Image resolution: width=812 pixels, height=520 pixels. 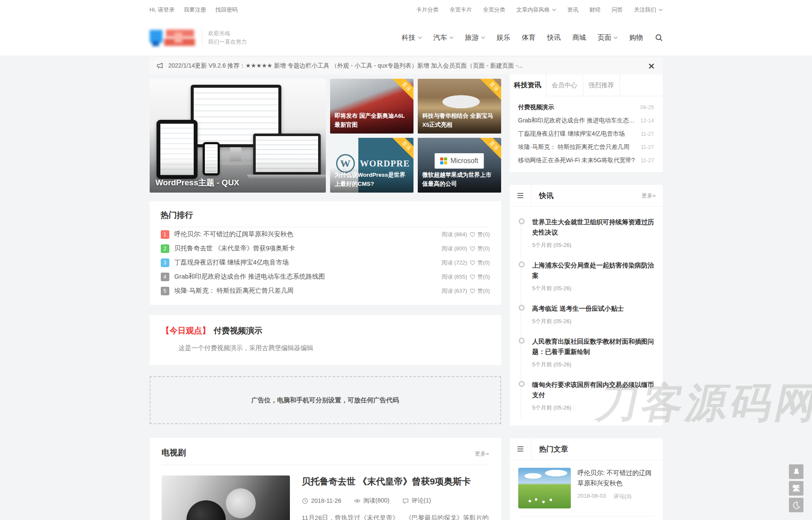 What do you see at coordinates (586, 395) in the screenshot?
I see `flash-news-item: 缅甸央行要求该国所有国内交易必须以缅币支付 5个月前 (05-26)` at bounding box center [586, 395].